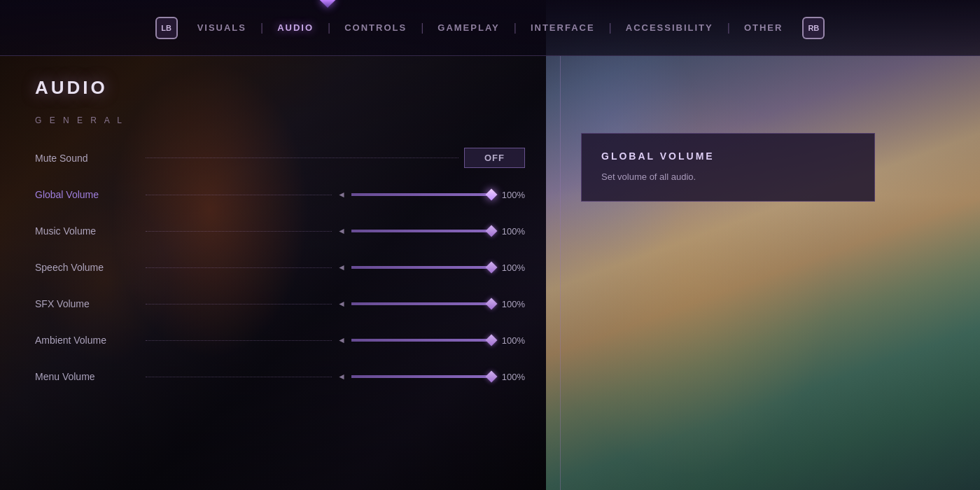 The height and width of the screenshot is (490, 980). Describe the element at coordinates (511, 377) in the screenshot. I see `menu-volume-value: 100%` at that location.